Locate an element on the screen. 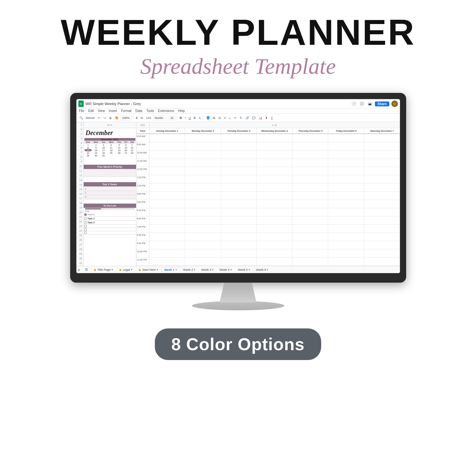 This screenshot has width=476, height=476. tab-week1: Week 1 ▾ is located at coordinates (171, 269).